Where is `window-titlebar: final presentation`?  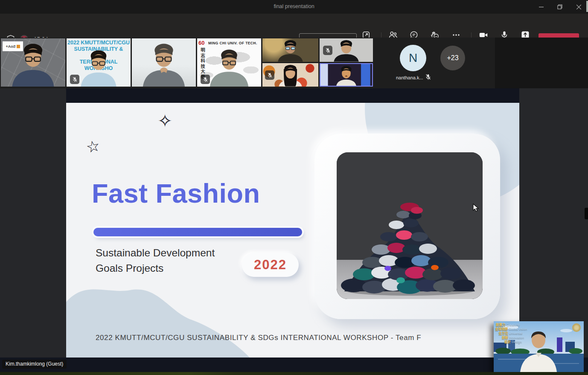 window-titlebar: final presentation is located at coordinates (294, 7).